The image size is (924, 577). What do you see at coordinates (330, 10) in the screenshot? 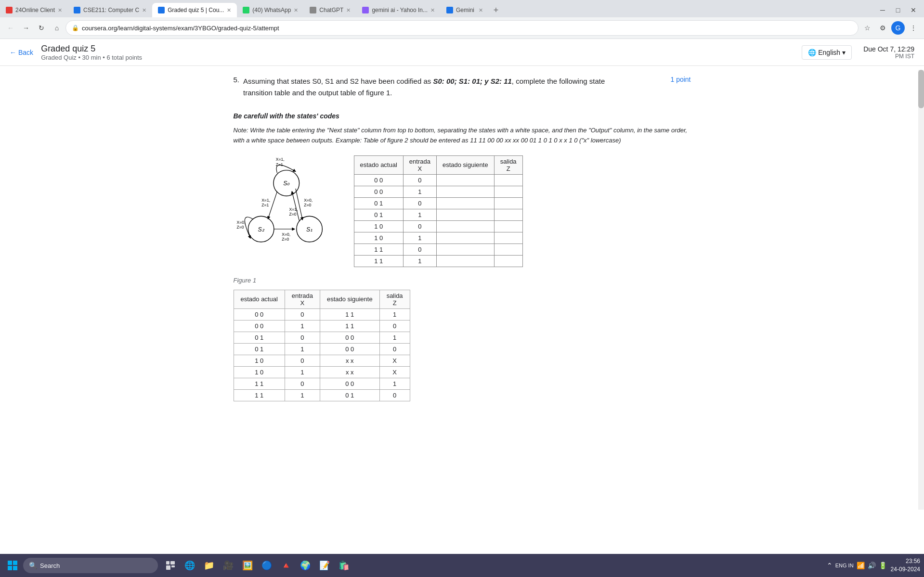
I see `tab-5: ChatGPT ✕` at bounding box center [330, 10].